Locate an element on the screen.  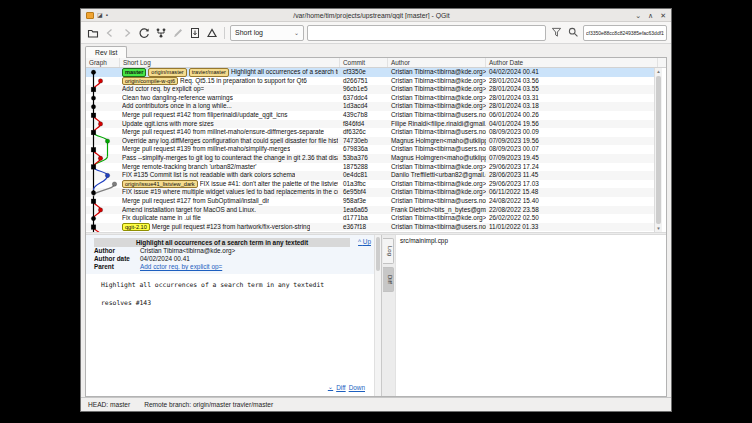
commit-date: 04/02/2024 00.41 is located at coordinates (570, 72).